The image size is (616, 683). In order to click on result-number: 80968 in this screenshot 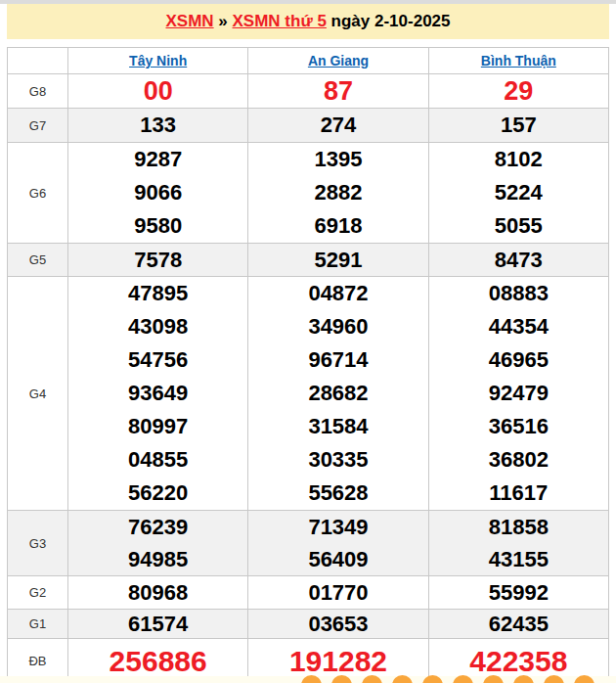, I will do `click(158, 593)`.